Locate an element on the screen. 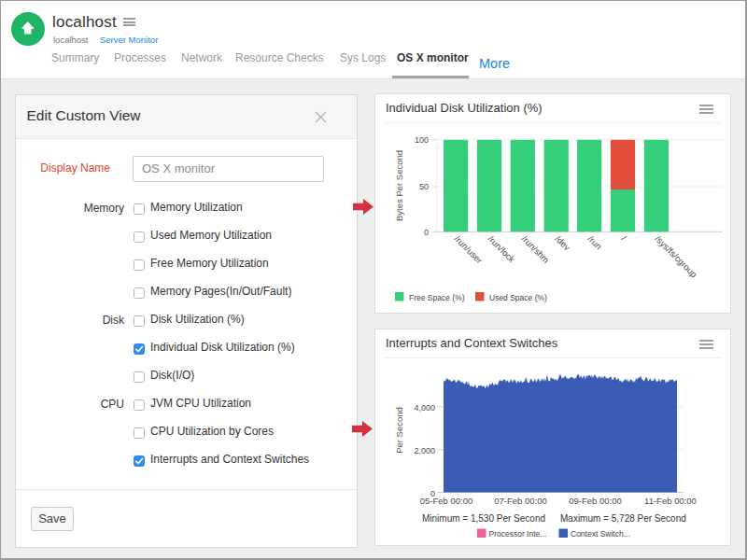  svg-text: Maximum = 5,728 Per Second is located at coordinates (624, 519).